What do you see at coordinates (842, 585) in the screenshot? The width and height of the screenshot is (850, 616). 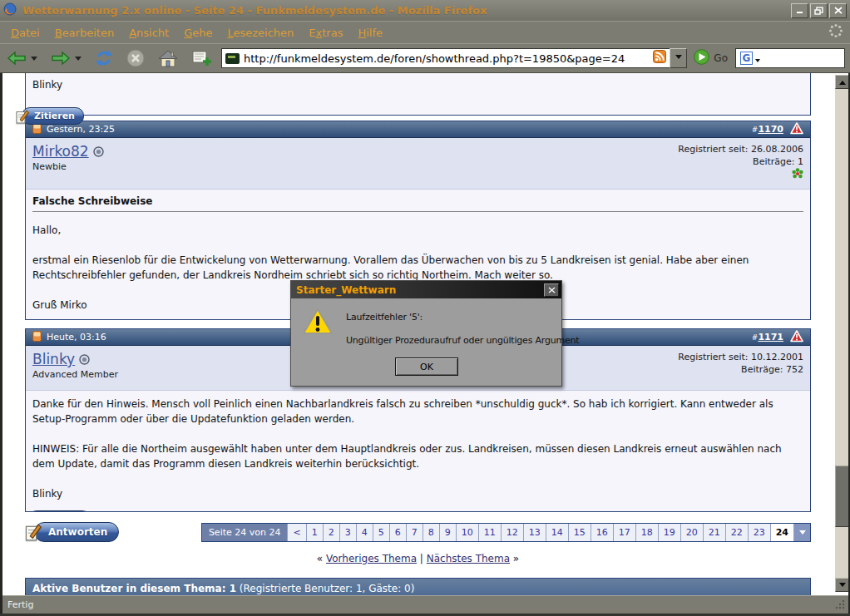 I see `scroll-down-button` at bounding box center [842, 585].